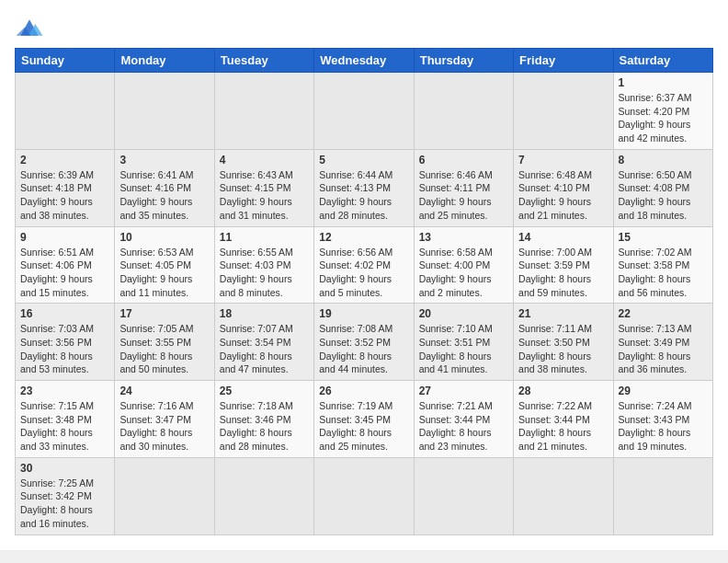  I want to click on day-info: Sunrise: 7:13 AMSunset: 3:49 PMDaylight:…, so click(664, 350).